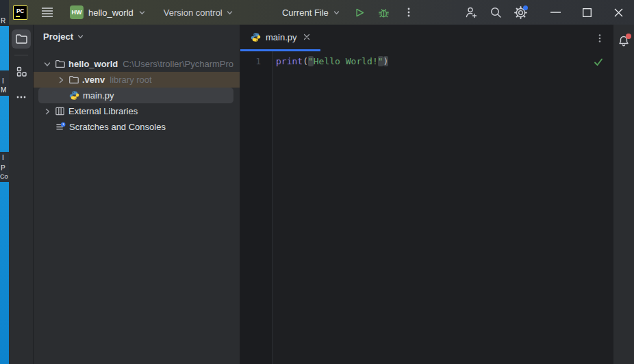 The height and width of the screenshot is (364, 634). Describe the element at coordinates (629, 36) in the screenshot. I see `notification-dot` at that location.